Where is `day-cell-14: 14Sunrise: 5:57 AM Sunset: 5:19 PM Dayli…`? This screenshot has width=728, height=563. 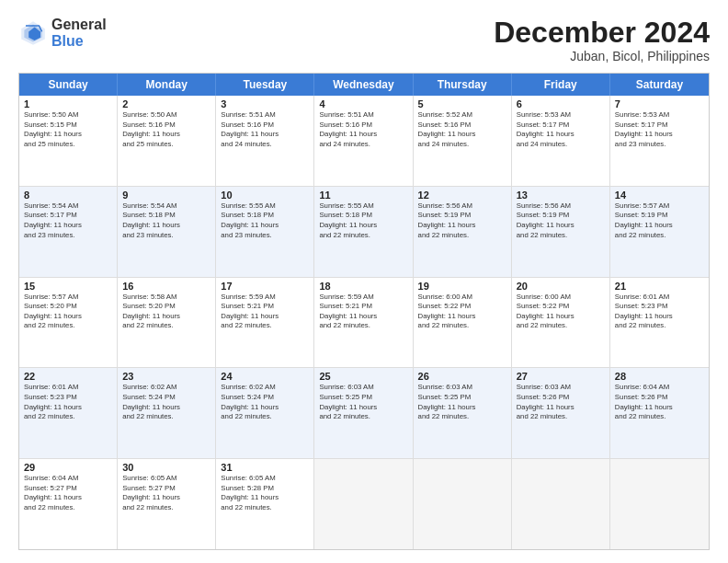 day-cell-14: 14Sunrise: 5:57 AM Sunset: 5:19 PM Dayli… is located at coordinates (660, 232).